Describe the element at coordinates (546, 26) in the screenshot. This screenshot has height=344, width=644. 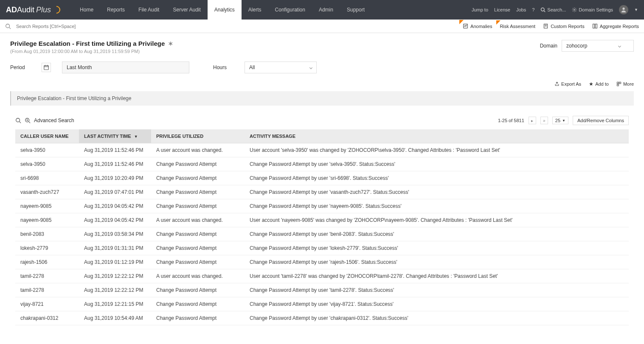
I see `custom-reports-icon` at that location.